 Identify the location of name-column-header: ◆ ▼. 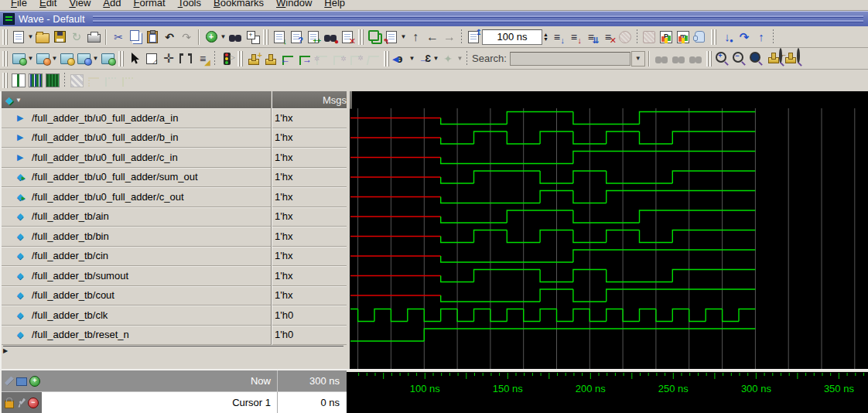
(138, 101).